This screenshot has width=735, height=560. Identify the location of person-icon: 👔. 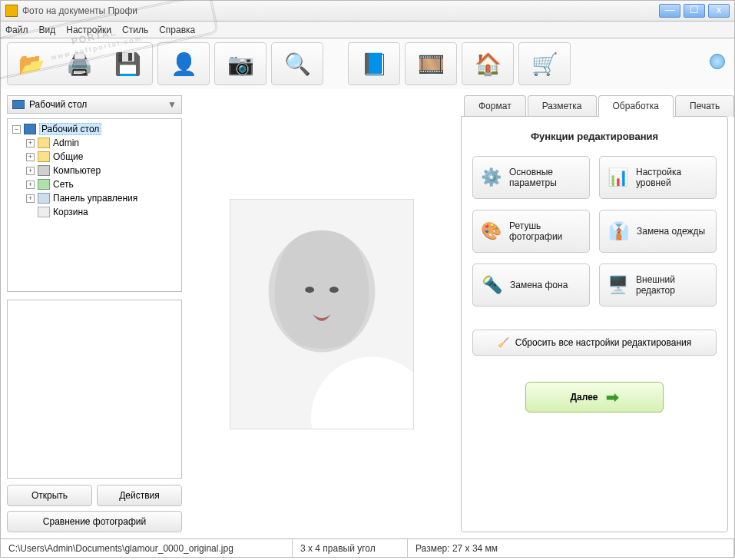
(618, 231).